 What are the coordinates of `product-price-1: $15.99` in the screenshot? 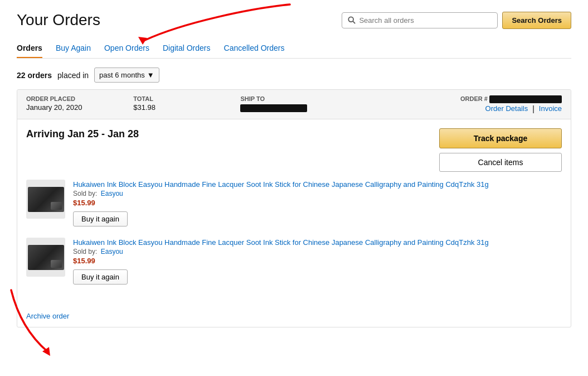 It's located at (318, 203).